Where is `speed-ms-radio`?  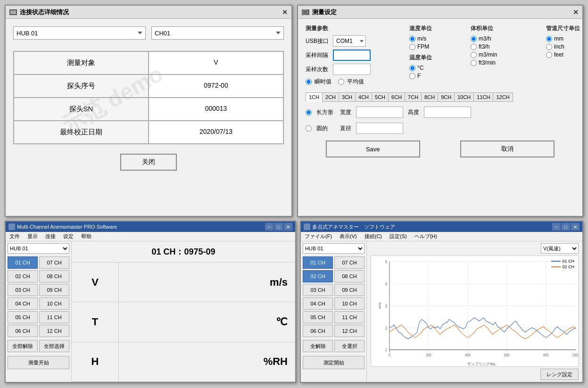
speed-ms-radio is located at coordinates (412, 39).